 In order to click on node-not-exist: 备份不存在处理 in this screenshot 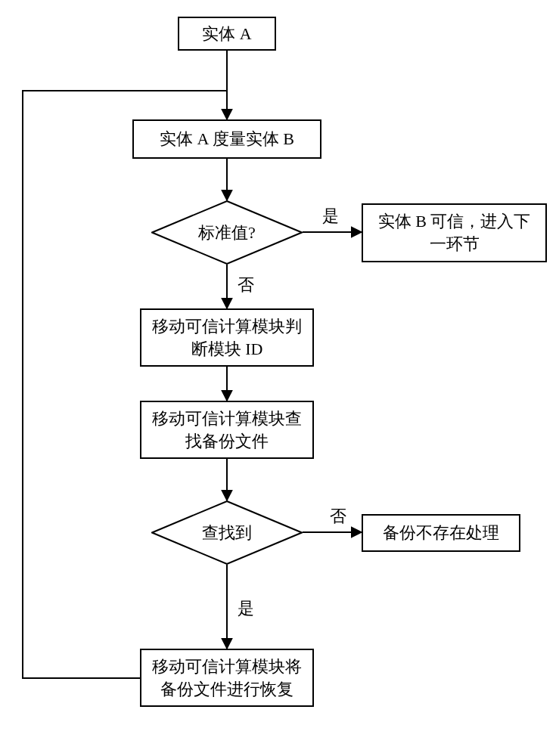, I will do `click(441, 533)`.